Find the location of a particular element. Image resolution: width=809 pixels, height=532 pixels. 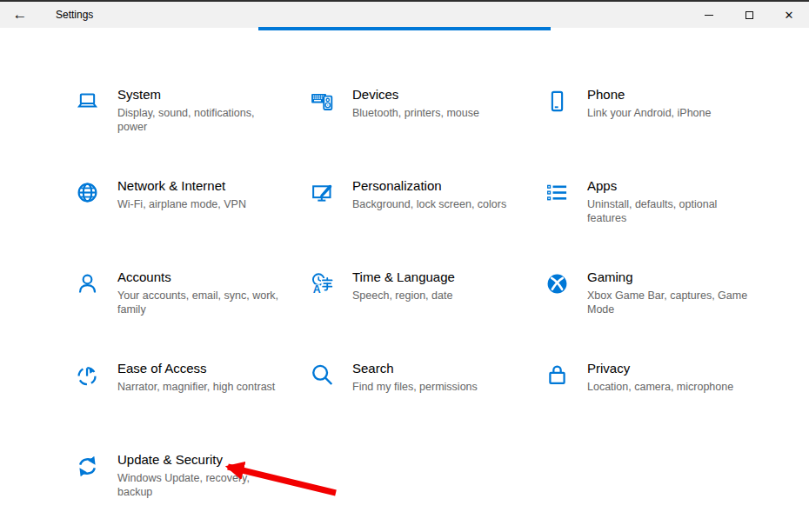

tile-title: Phone is located at coordinates (670, 95).